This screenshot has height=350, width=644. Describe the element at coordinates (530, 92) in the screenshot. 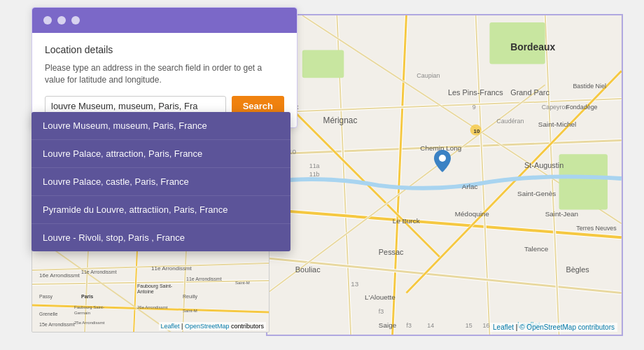

I see `svg-text: Grand Parc` at that location.